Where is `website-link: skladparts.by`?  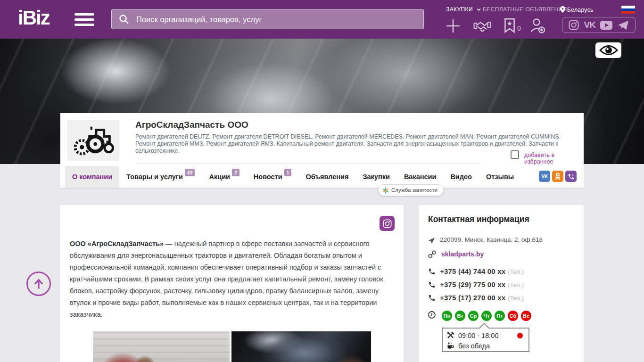
website-link: skladparts.by is located at coordinates (462, 254).